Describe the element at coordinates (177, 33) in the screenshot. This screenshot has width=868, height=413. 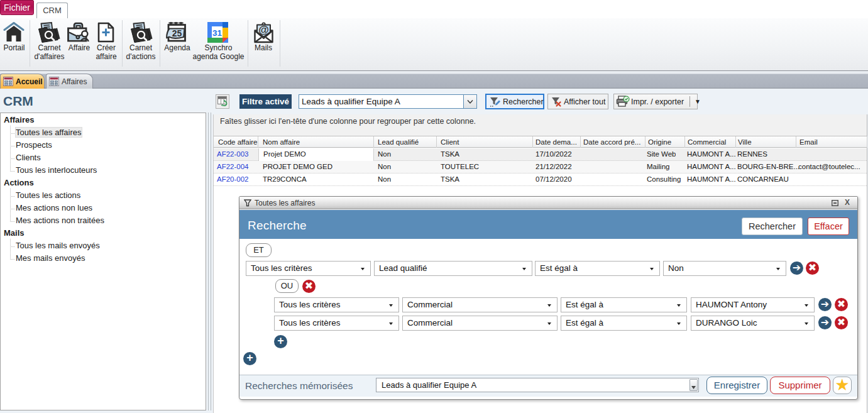
I see `svg-text: 25` at that location.